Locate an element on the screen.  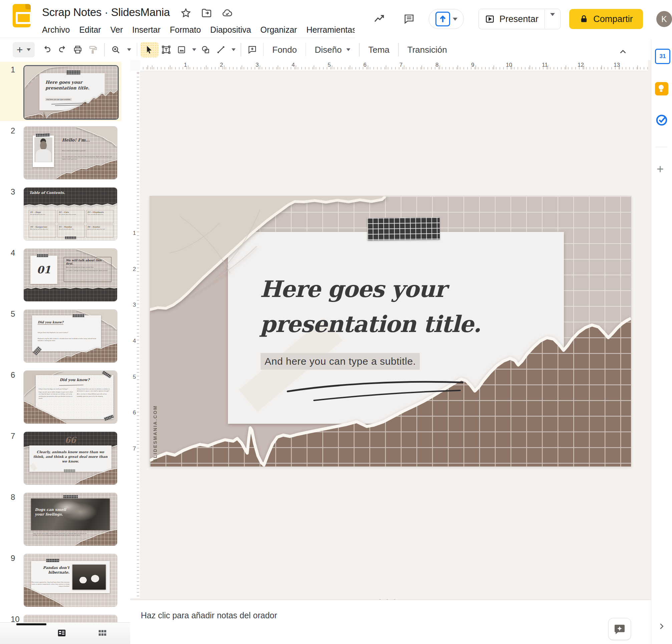
slide-number: 2 is located at coordinates (13, 131).